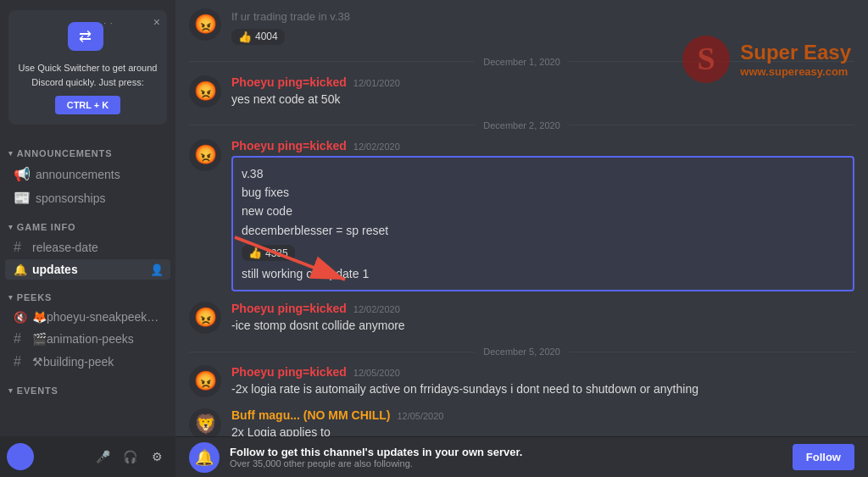 The height and width of the screenshot is (477, 868). I want to click on follow-button: Follow, so click(824, 458).